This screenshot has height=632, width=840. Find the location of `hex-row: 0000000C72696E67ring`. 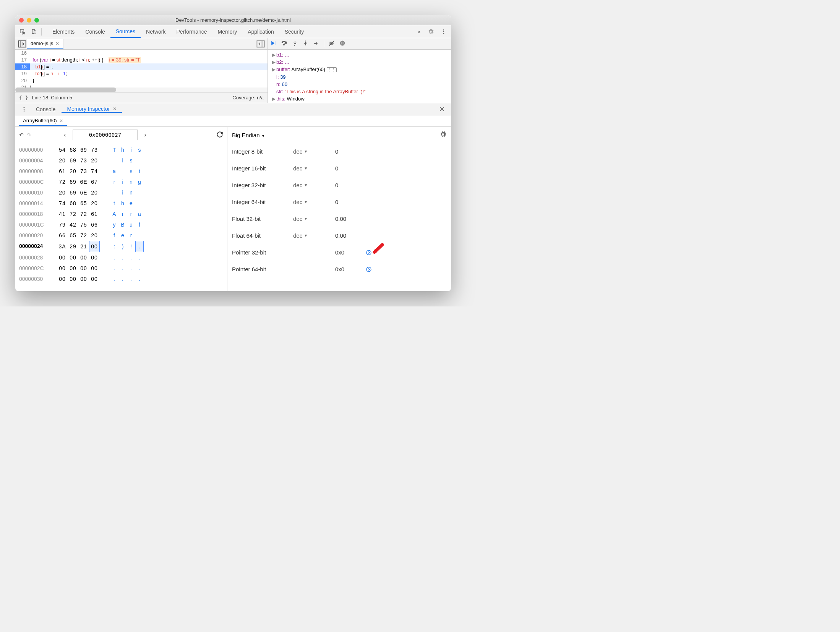

hex-row: 0000000C72696E67ring is located at coordinates (121, 182).